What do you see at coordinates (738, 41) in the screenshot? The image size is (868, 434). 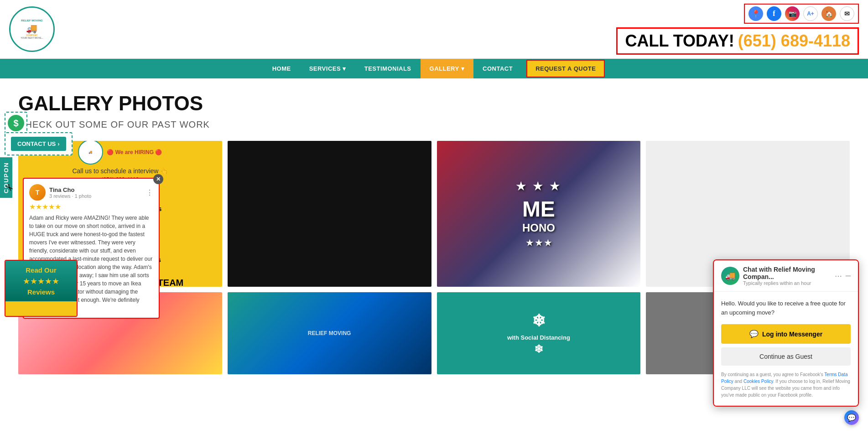 I see `call-banner: CALL TODAY! (651) 689-4118` at bounding box center [738, 41].